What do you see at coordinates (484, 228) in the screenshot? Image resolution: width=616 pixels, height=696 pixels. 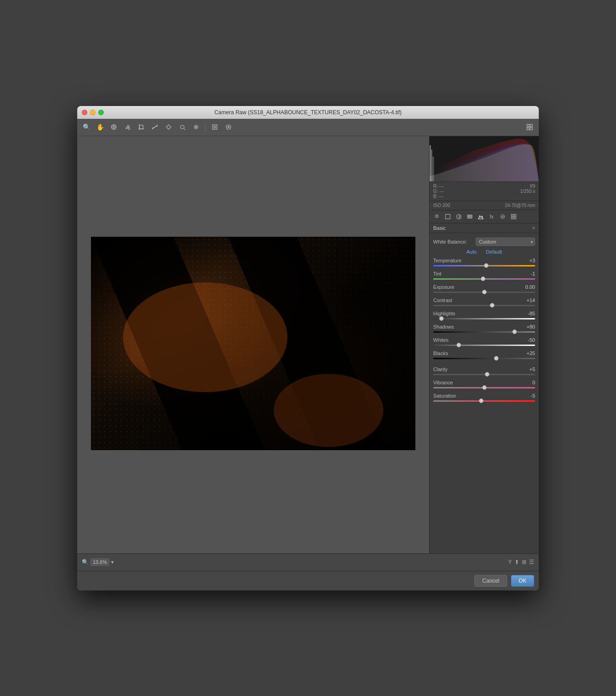 I see `panel-section-header: Basic ≡` at bounding box center [484, 228].